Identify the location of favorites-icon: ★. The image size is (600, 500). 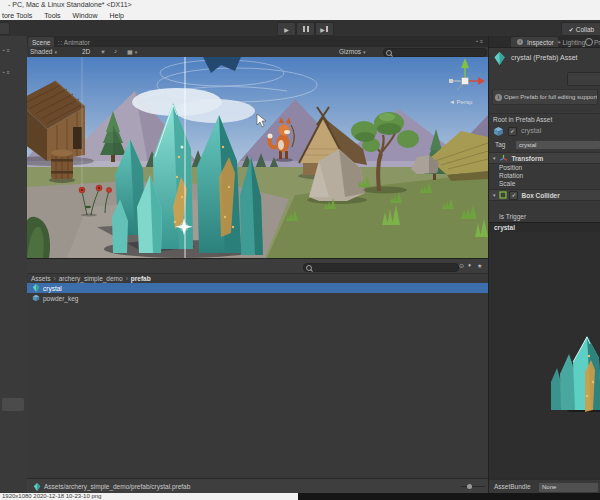
(480, 266).